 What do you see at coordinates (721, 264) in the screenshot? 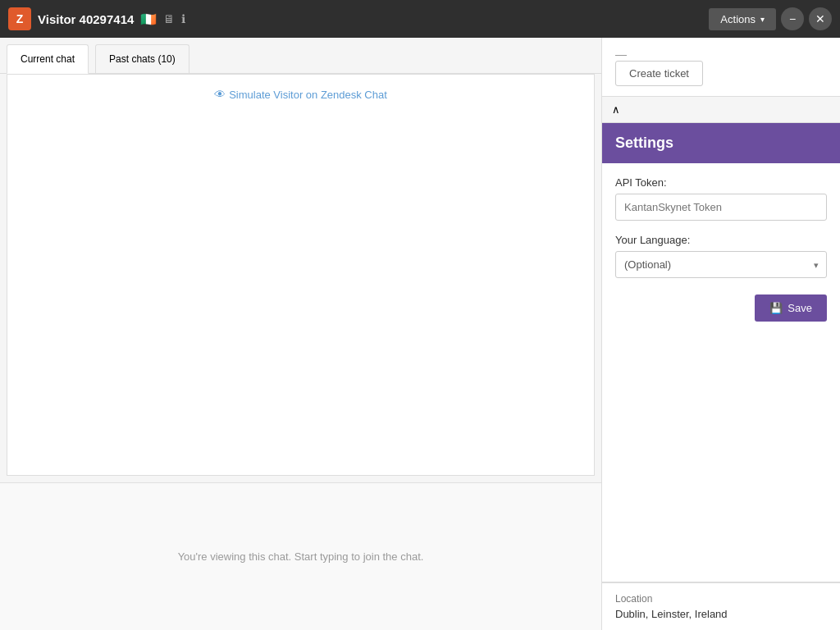
I see `language-select-wrap: (Optional) English French German Spanish…` at bounding box center [721, 264].